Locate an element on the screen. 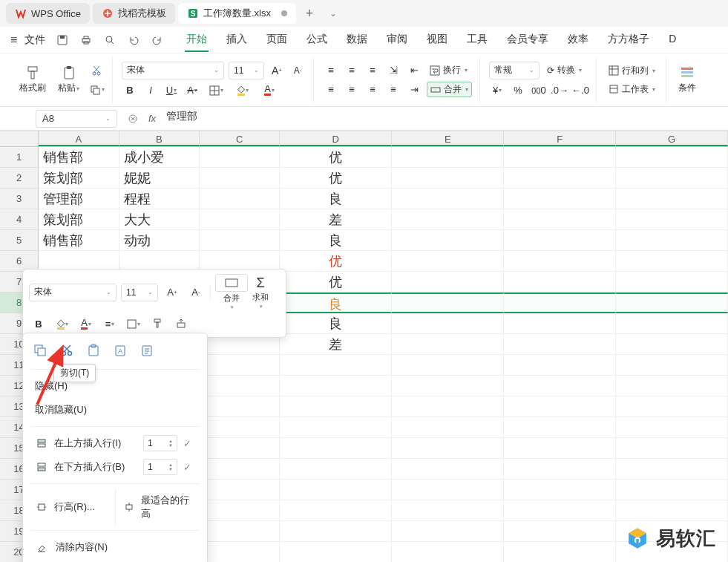  row-col-button: 行和列▾ is located at coordinates (632, 71).